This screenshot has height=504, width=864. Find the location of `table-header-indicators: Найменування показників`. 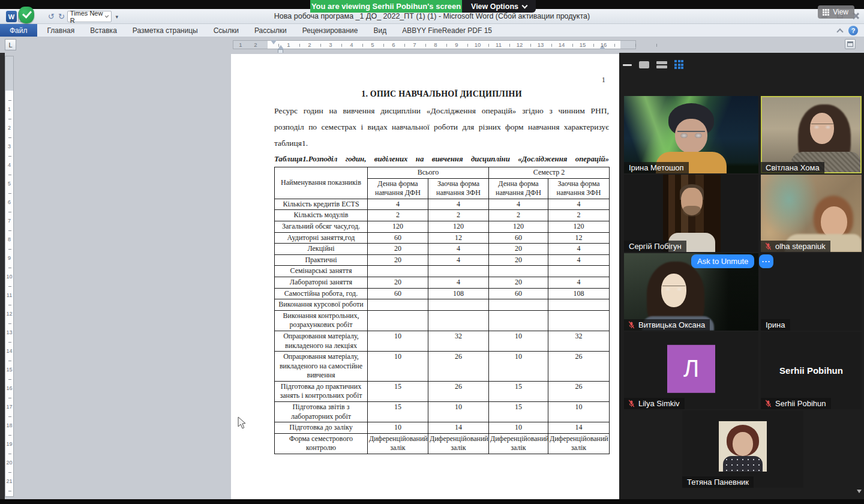

table-header-indicators: Найменування показників is located at coordinates (322, 184).